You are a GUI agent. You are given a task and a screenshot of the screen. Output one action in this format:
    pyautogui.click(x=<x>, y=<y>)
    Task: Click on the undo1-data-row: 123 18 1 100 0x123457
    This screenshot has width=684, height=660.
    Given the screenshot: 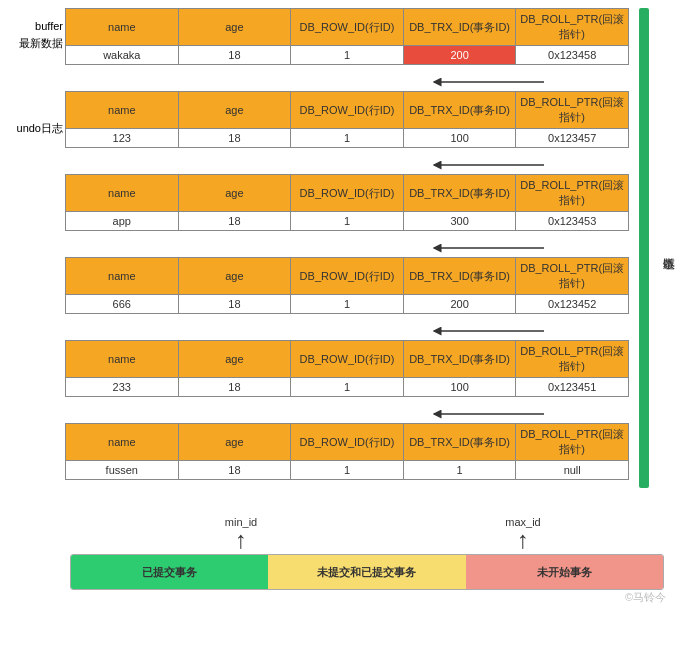 What is the action you would take?
    pyautogui.click(x=348, y=138)
    